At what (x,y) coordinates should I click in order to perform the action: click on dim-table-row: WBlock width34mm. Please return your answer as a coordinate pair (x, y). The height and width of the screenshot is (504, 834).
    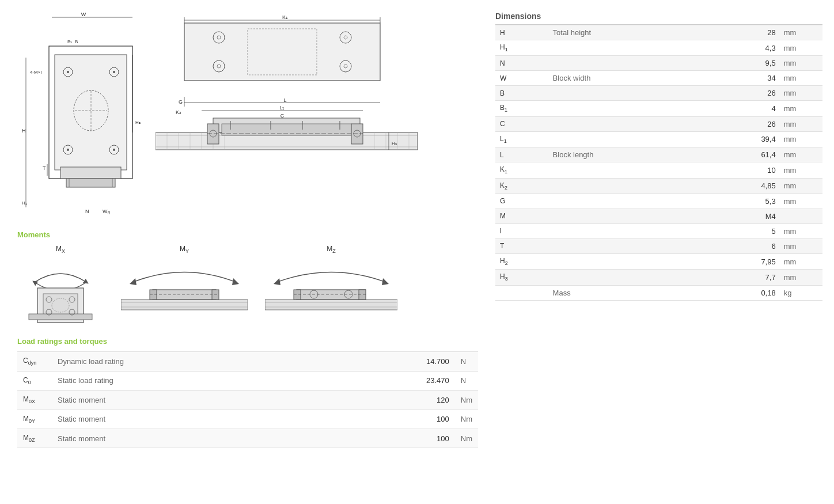
    Looking at the image, I should click on (659, 78).